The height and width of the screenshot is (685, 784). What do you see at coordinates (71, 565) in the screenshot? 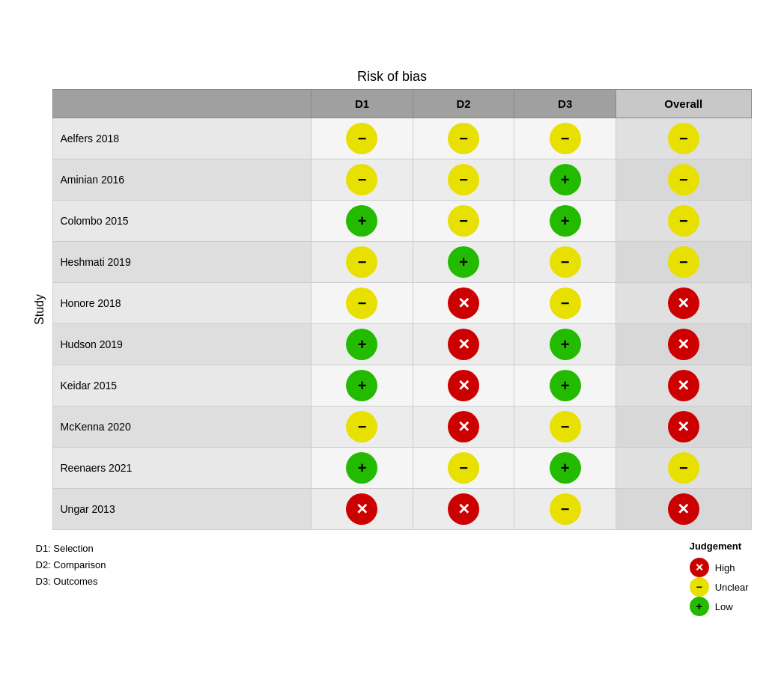
I see `domain-d2-label: D2: Comparison` at bounding box center [71, 565].